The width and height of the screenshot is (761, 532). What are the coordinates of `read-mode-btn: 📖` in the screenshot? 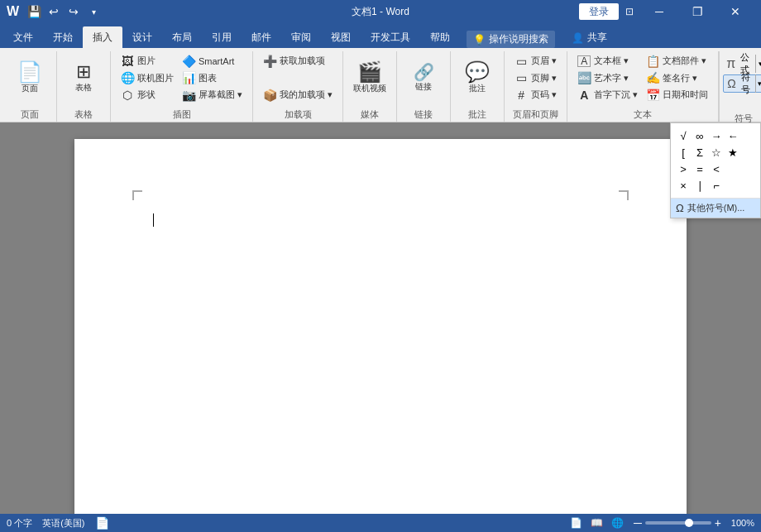 It's located at (597, 523).